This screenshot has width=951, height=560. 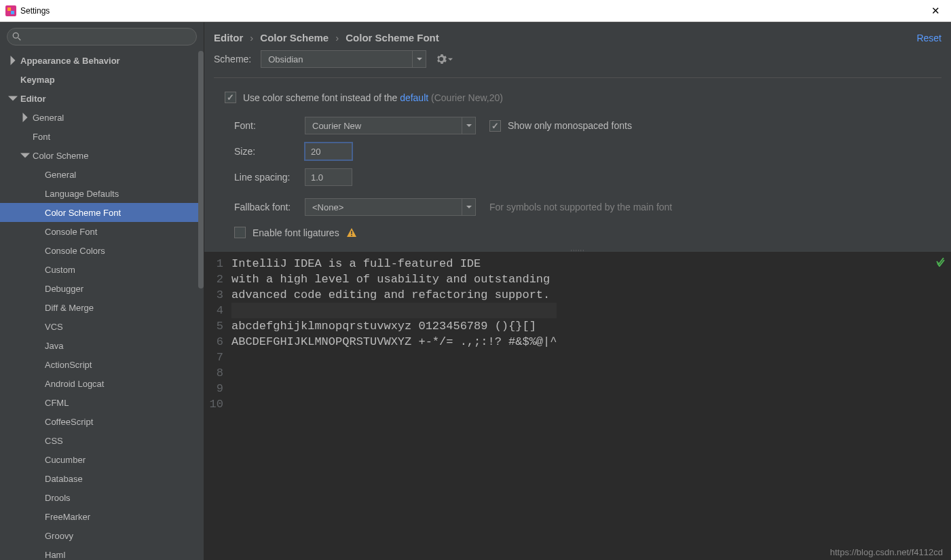 I want to click on font-value: Courier New, so click(x=337, y=126).